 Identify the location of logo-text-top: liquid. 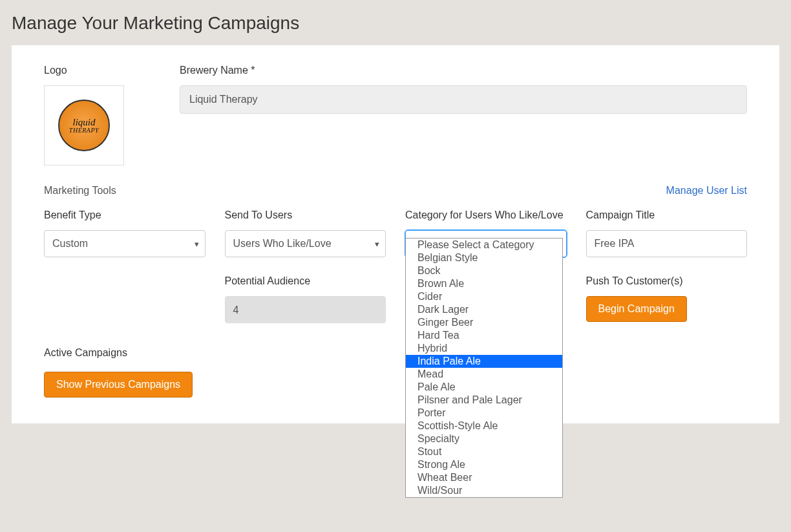
(84, 123).